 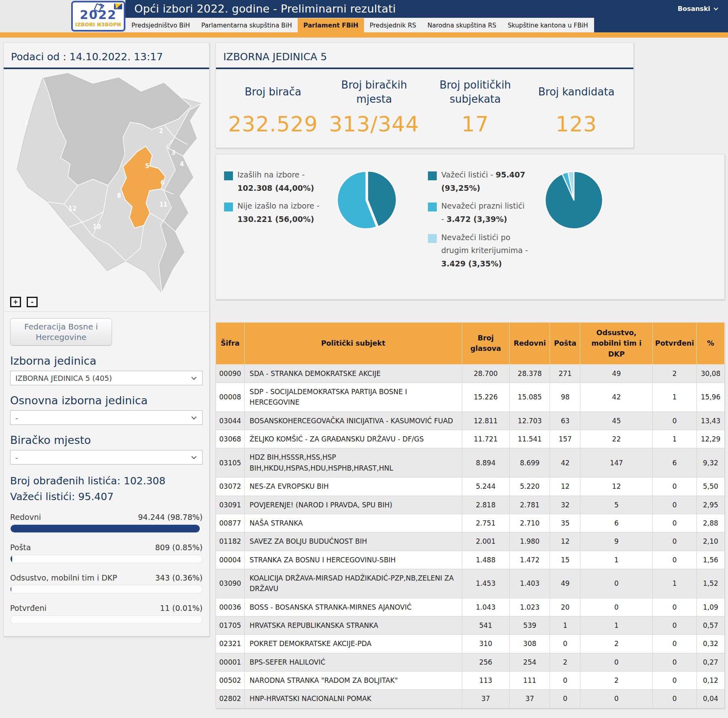 What do you see at coordinates (32, 302) in the screenshot?
I see `zoom-out-button: -` at bounding box center [32, 302].